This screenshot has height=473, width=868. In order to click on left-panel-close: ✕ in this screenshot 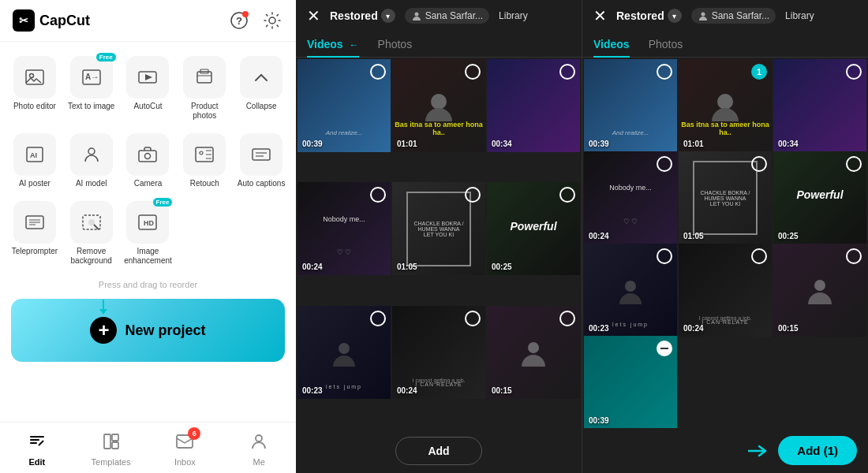, I will do `click(314, 16)`.